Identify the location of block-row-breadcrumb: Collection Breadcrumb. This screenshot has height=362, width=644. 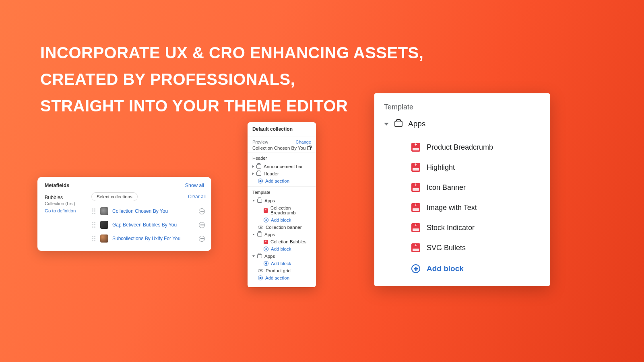
(282, 210).